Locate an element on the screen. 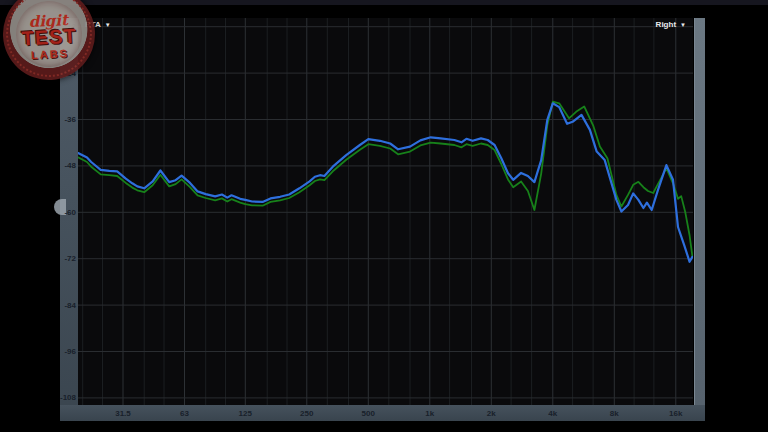  x-tick-label: 63 is located at coordinates (184, 414).